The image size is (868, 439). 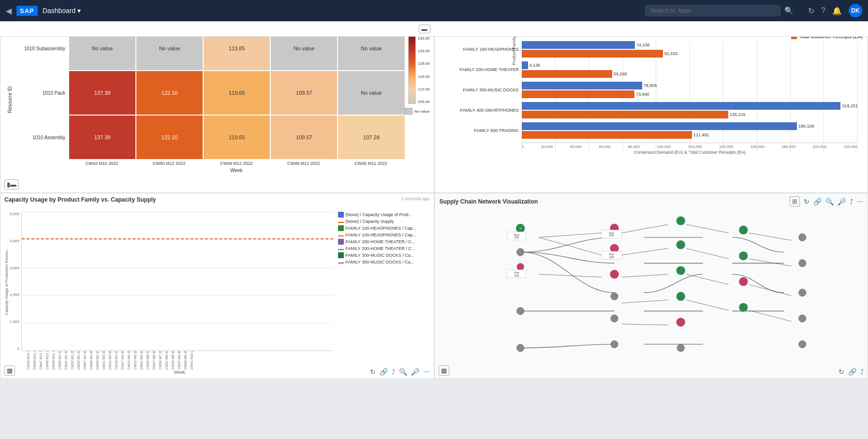 I want to click on bar-orange, so click(x=567, y=74).